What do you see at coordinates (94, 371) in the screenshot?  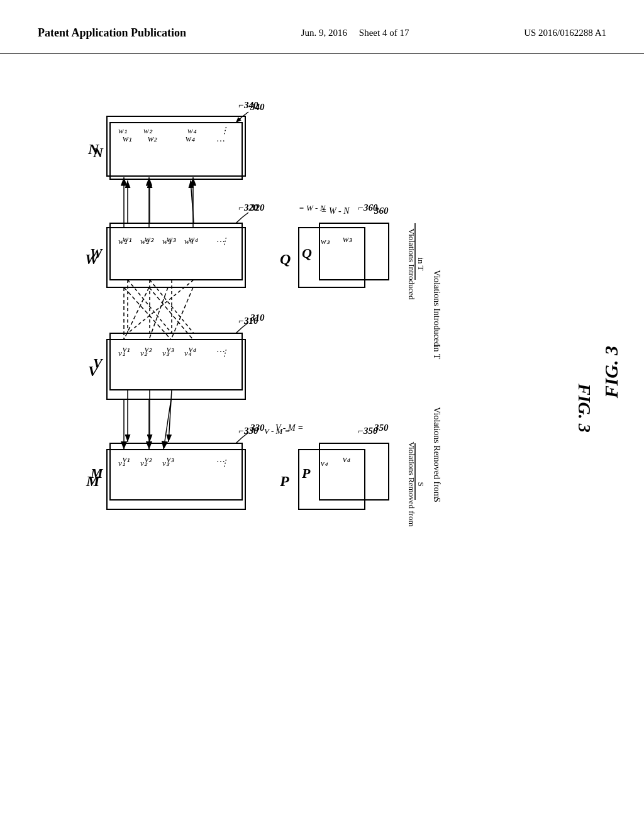 I see `svg-text: V` at bounding box center [94, 371].